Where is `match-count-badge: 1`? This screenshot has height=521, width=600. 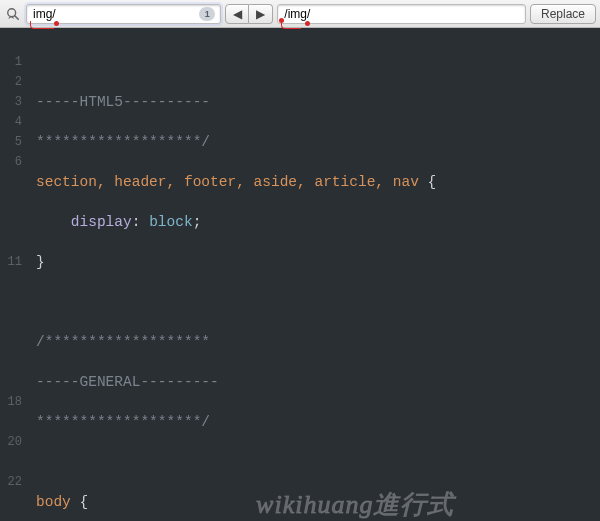
match-count-badge: 1 is located at coordinates (207, 14).